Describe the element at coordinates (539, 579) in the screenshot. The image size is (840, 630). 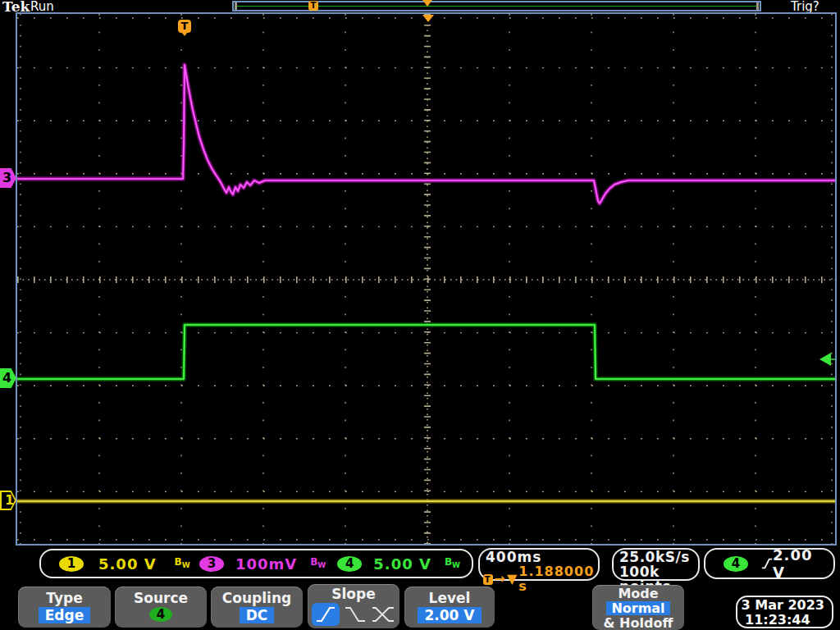
I see `trigger-delay-readout: T→▼1.188000 s` at that location.